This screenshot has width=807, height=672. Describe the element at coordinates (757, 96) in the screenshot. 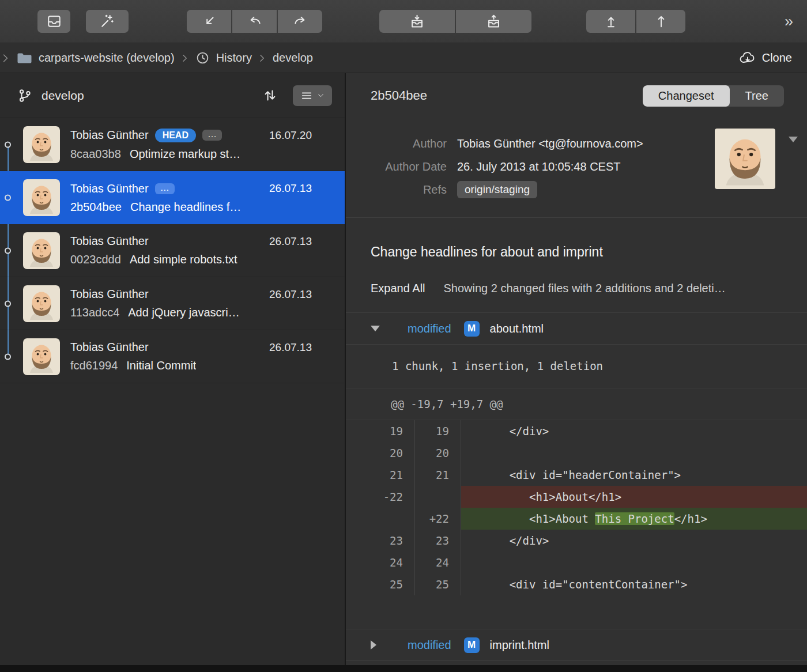

I see `tab-tree: Tree` at that location.